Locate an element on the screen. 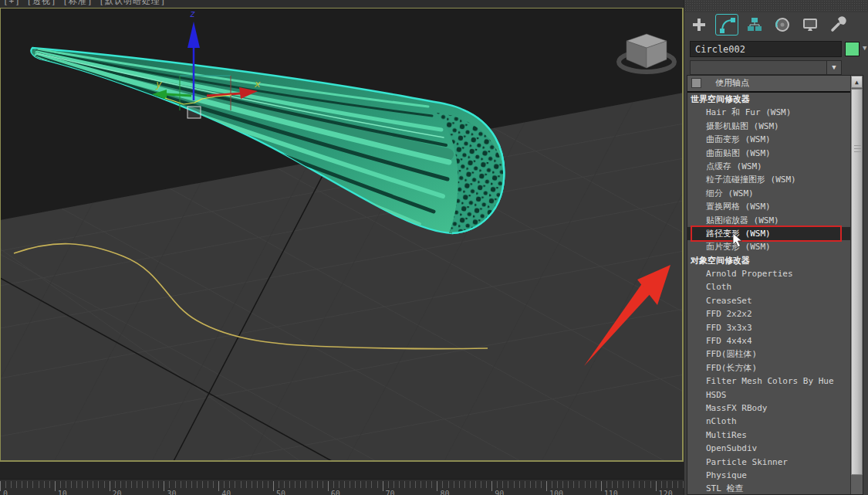 The width and height of the screenshot is (868, 495). object-color-swatch is located at coordinates (852, 49).